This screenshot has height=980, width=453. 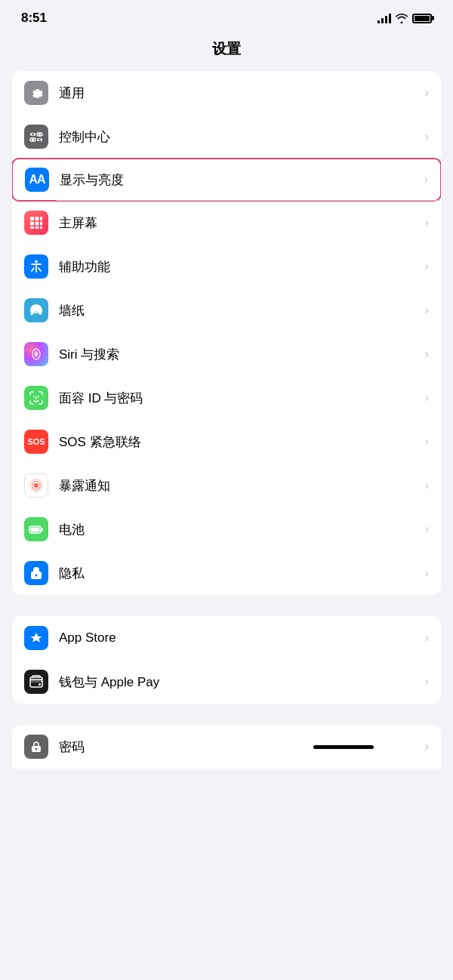 What do you see at coordinates (226, 223) in the screenshot?
I see `settings-item-homescreen: 主屏幕 ›` at bounding box center [226, 223].